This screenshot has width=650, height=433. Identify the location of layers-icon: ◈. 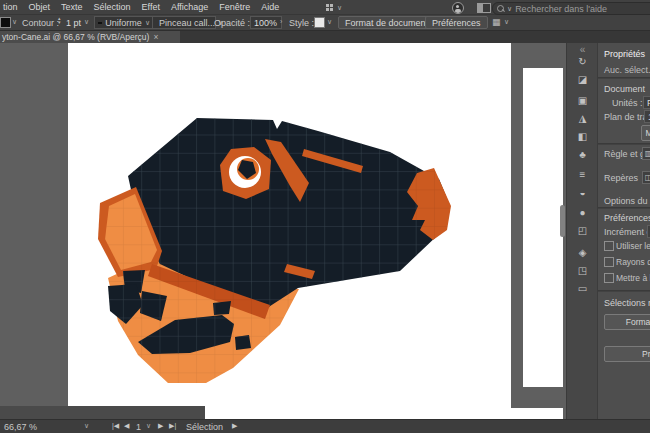
(582, 253).